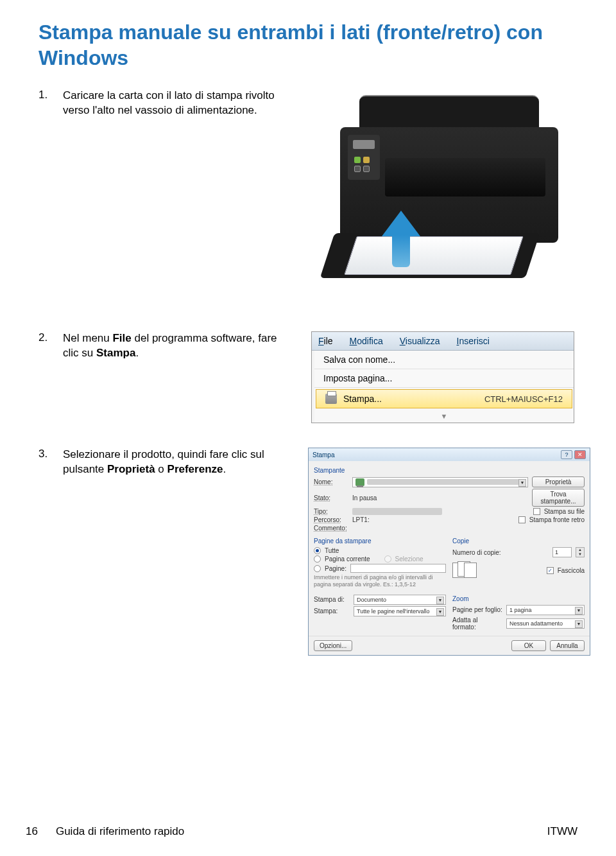  What do you see at coordinates (317, 569) in the screenshot?
I see `radio-pagine` at bounding box center [317, 569].